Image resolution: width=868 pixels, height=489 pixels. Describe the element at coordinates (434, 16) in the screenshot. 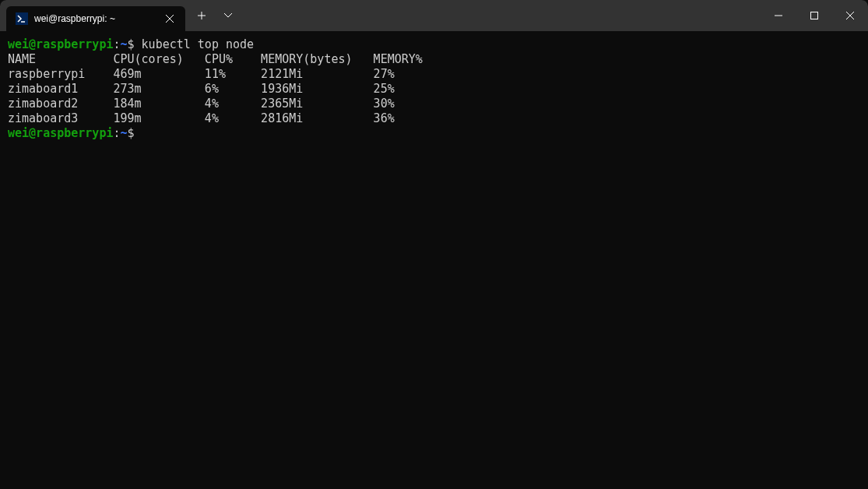

I see `window-titlebar: wei@raspberrypi: ~` at that location.